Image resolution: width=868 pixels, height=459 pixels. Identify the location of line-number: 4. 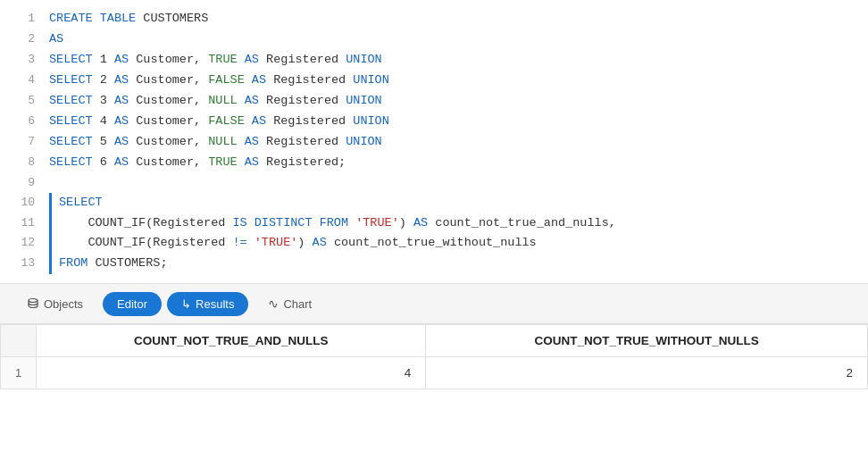
(25, 80).